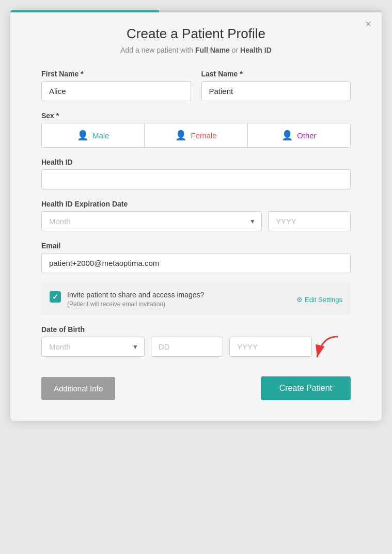 The height and width of the screenshot is (554, 392). What do you see at coordinates (181, 135) in the screenshot?
I see `female-icon: 👤` at bounding box center [181, 135].